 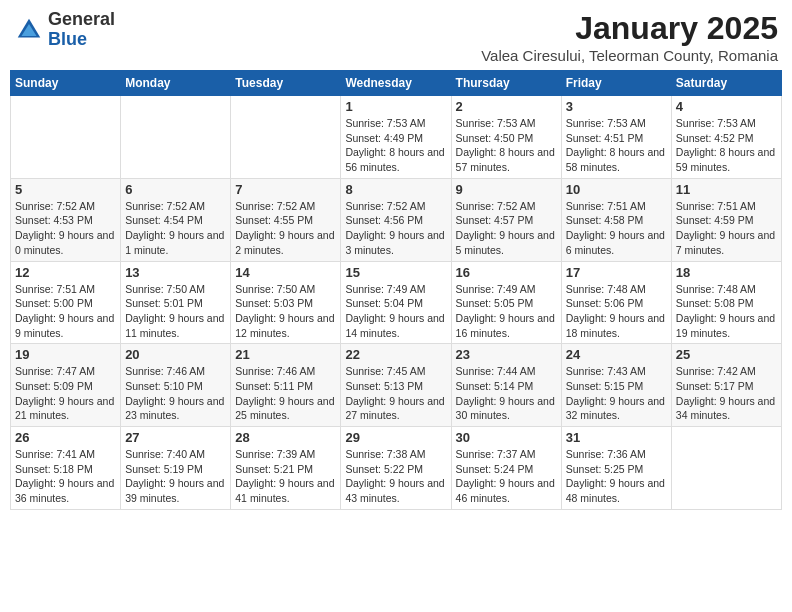 I want to click on day-info: Sunrise: 7:47 AM, so click(x=66, y=372).